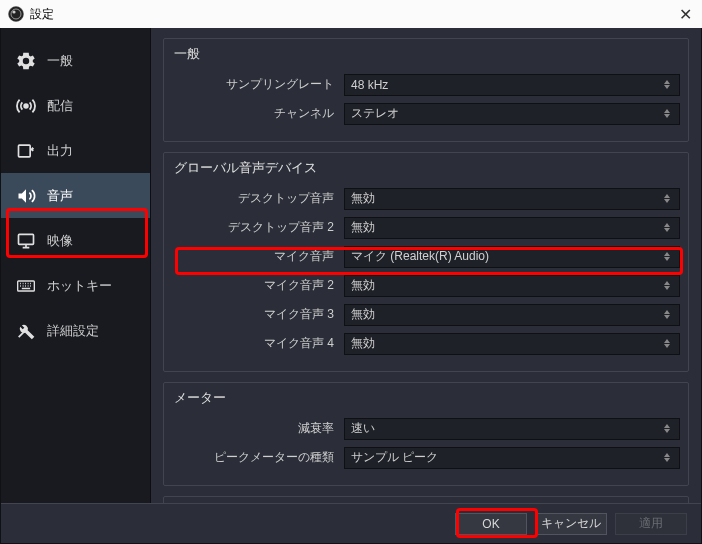 This screenshot has height=544, width=702. Describe the element at coordinates (375, 114) in the screenshot. I see `select-value: ステレオ` at that location.